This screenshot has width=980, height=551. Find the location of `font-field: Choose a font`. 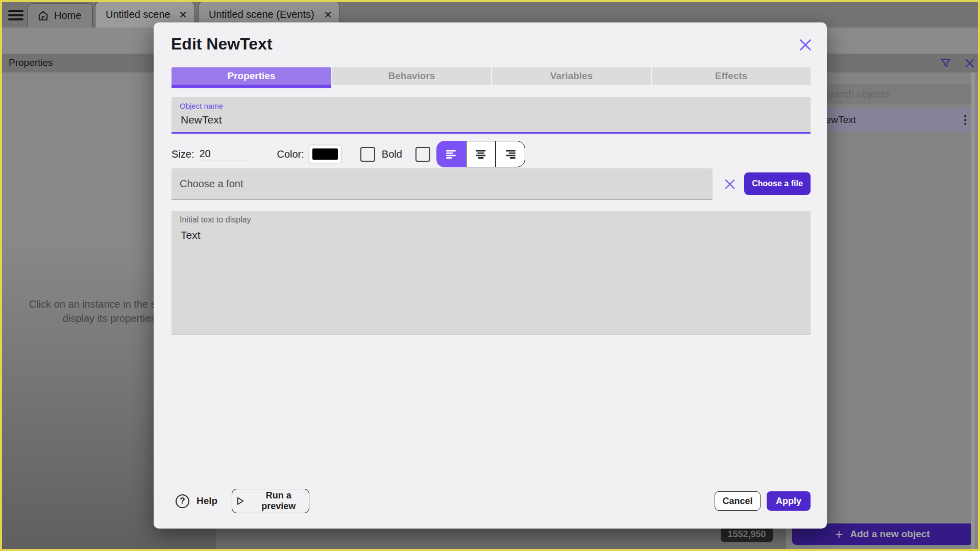

font-field: Choose a font is located at coordinates (442, 184).